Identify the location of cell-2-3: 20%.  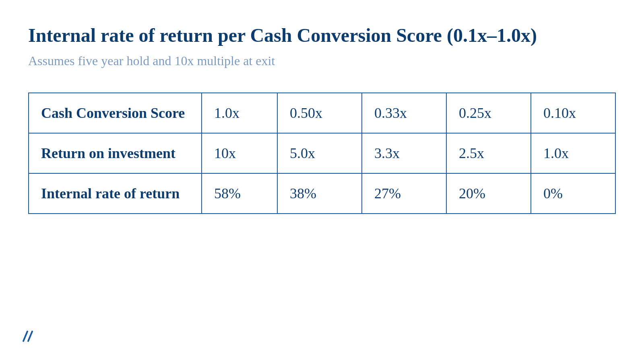
(489, 193).